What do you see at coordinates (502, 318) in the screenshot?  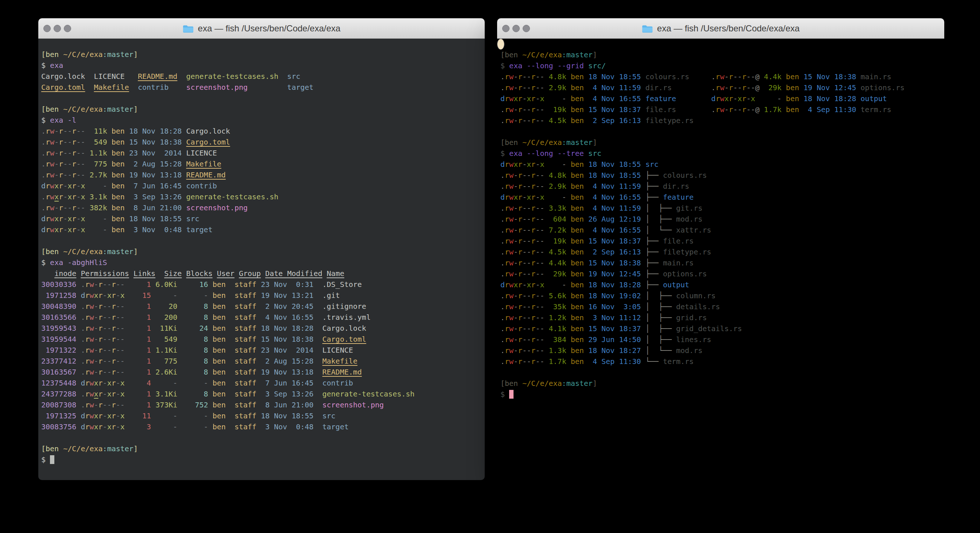 I see `terminal-line: .rw-r--r-- 1.2k ben 3 Nov 11:12 │ ├── gr…` at bounding box center [502, 318].